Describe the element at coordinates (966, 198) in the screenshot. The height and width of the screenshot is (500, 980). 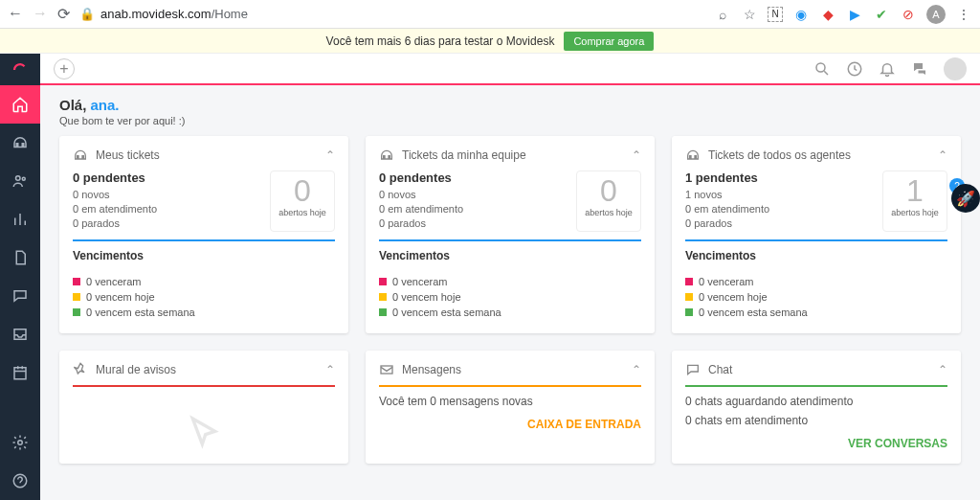
I see `rocket-launcher-icon: 🚀` at that location.